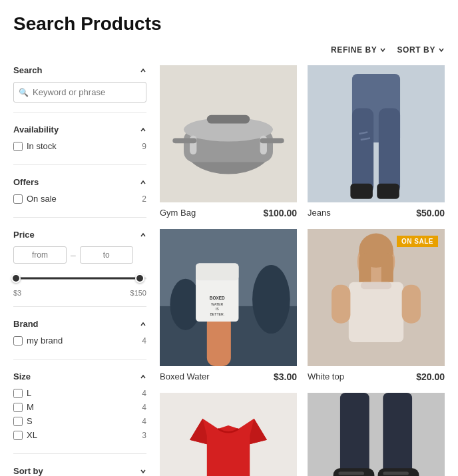 Image resolution: width=458 pixels, height=476 pixels. I want to click on size-m-checkbox, so click(18, 407).